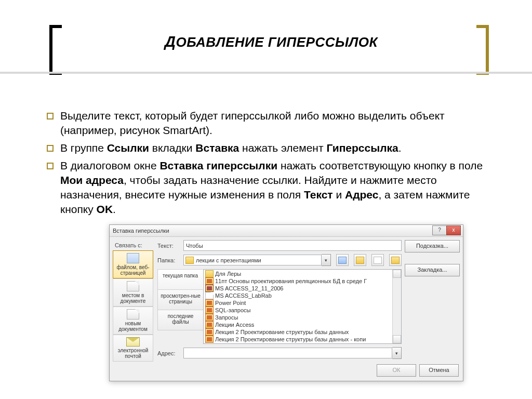  What do you see at coordinates (133, 348) in the screenshot?
I see `linkto-email: электронной почтой` at bounding box center [133, 348].